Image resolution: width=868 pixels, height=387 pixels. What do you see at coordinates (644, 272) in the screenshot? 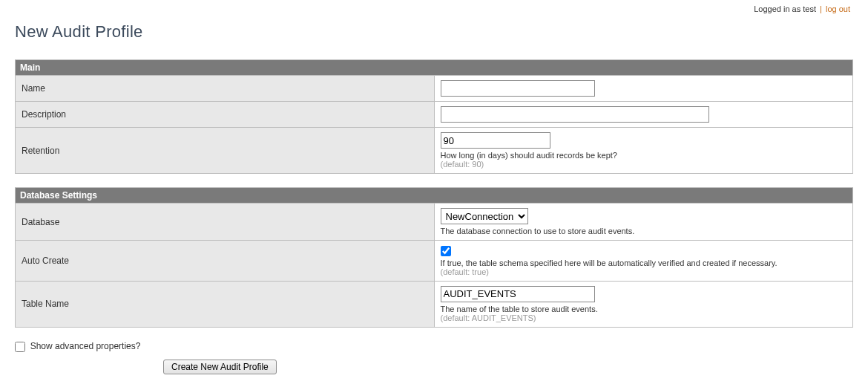
I see `auto-create-default: (default: true)` at bounding box center [644, 272].